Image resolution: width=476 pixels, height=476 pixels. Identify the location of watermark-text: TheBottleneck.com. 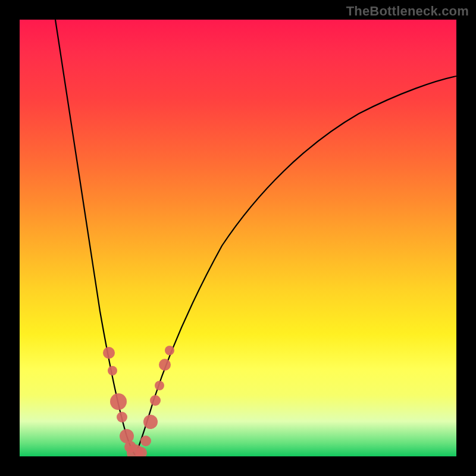
(408, 11).